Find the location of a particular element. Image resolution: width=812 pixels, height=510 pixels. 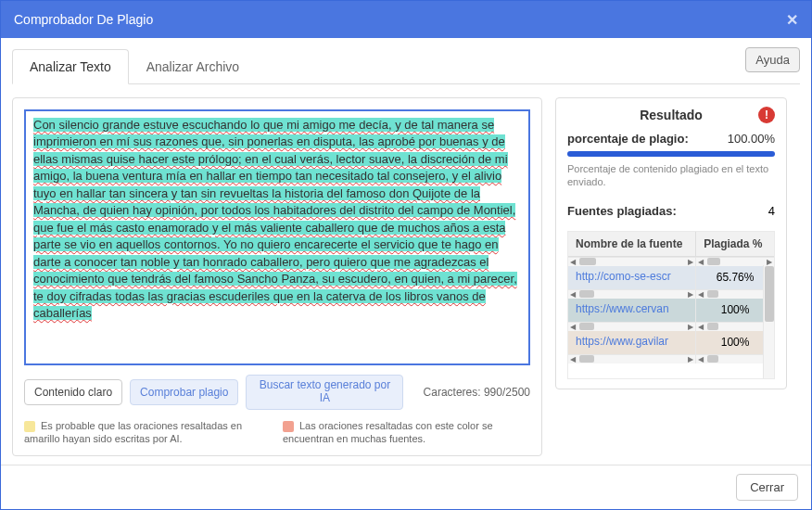

tab-analyze-file: Analizar Archivo is located at coordinates (193, 67).